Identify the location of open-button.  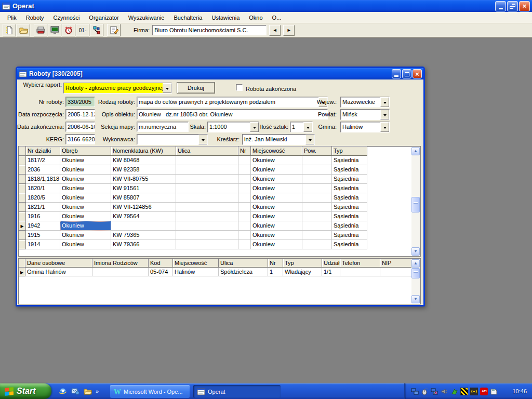
(23, 30).